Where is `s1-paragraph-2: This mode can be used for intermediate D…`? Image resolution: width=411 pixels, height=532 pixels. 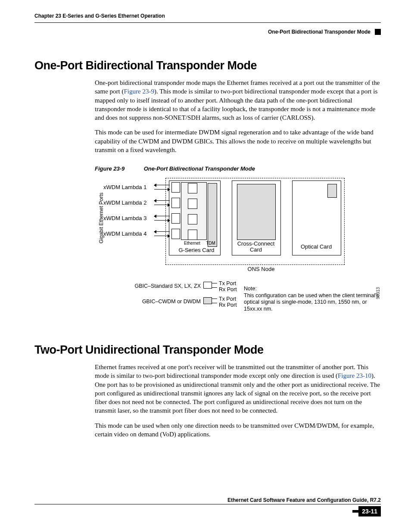 s1-paragraph-2: This mode can be used for intermediate D… is located at coordinates (238, 141).